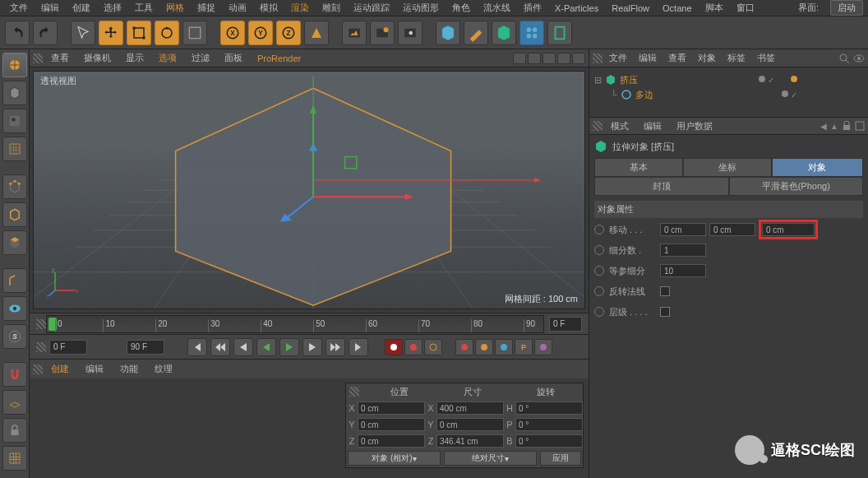 This screenshot has width=868, height=478. Describe the element at coordinates (206, 8) in the screenshot. I see `menu-snap: 捕捉` at that location.